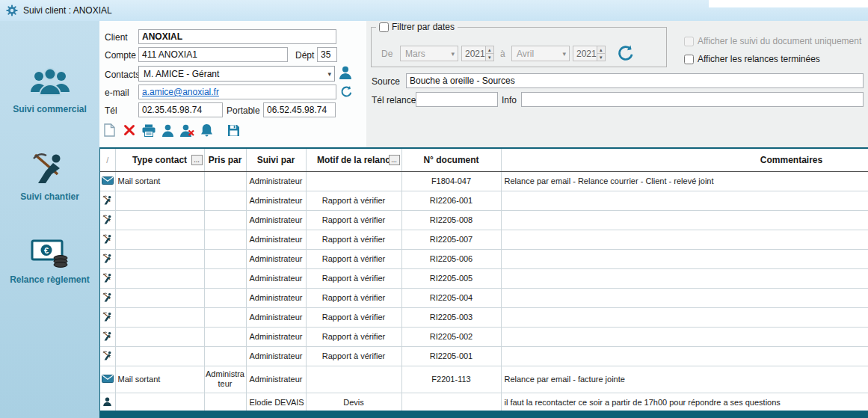 Image resolution: width=868 pixels, height=418 pixels. What do you see at coordinates (206, 132) in the screenshot?
I see `reminder-bell-button` at bounding box center [206, 132].